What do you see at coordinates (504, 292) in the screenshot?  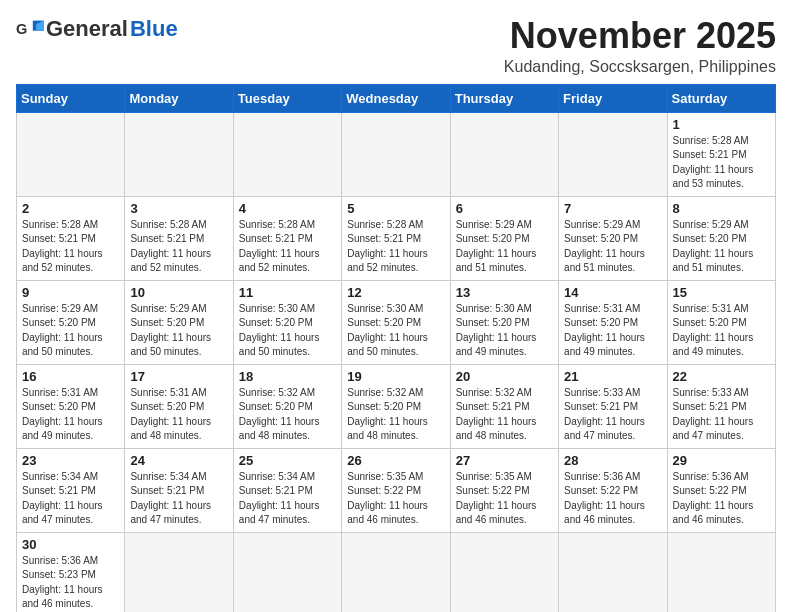 I see `day-number: 13` at bounding box center [504, 292].